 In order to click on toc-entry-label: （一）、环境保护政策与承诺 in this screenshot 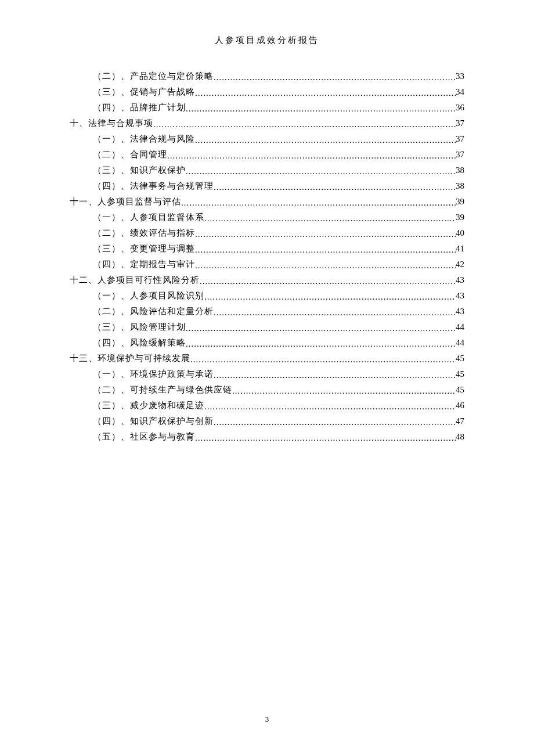, I will do `click(153, 374)`.